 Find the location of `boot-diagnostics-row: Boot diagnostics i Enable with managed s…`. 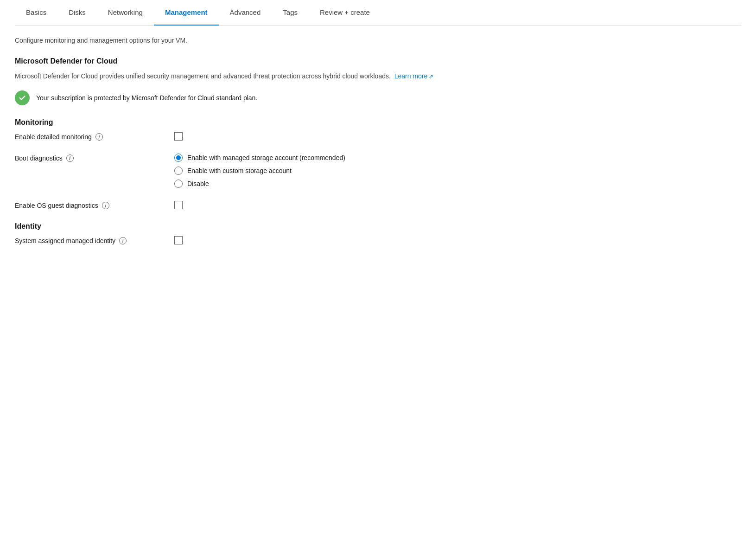

boot-diagnostics-row: Boot diagnostics i Enable with managed s… is located at coordinates (378, 171).